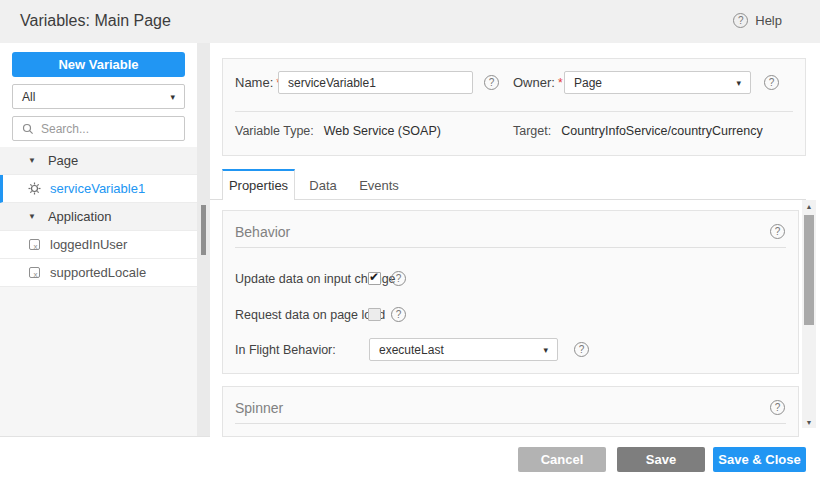 The width and height of the screenshot is (820, 487). I want to click on behavior-help-icon: ?, so click(778, 232).